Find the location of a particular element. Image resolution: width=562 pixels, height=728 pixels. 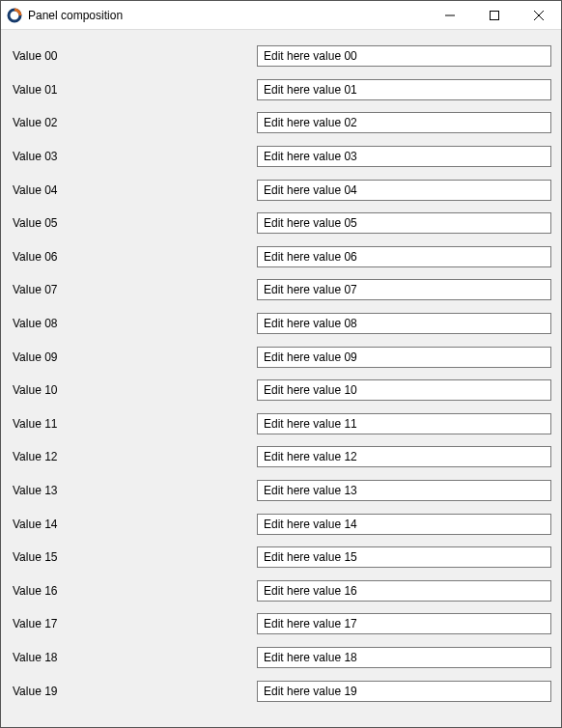

value-label-01: Value 01 is located at coordinates (133, 90).